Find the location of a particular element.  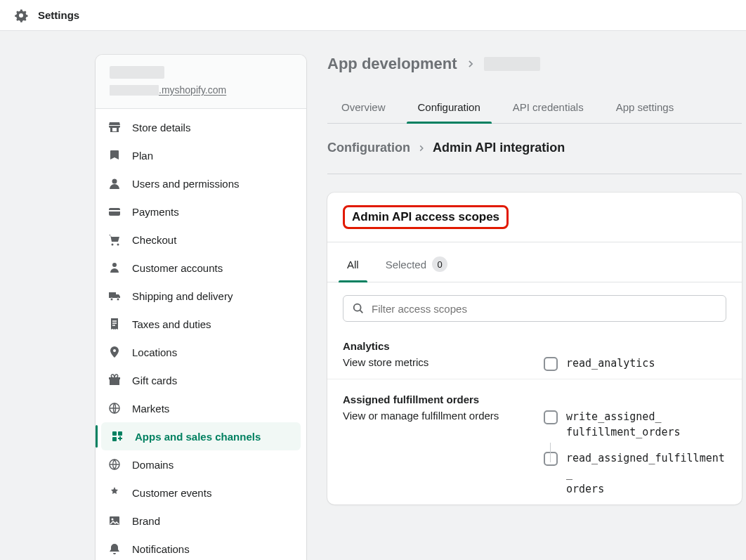

breadcrumb-config: Configuration Admin API integration is located at coordinates (535, 157).